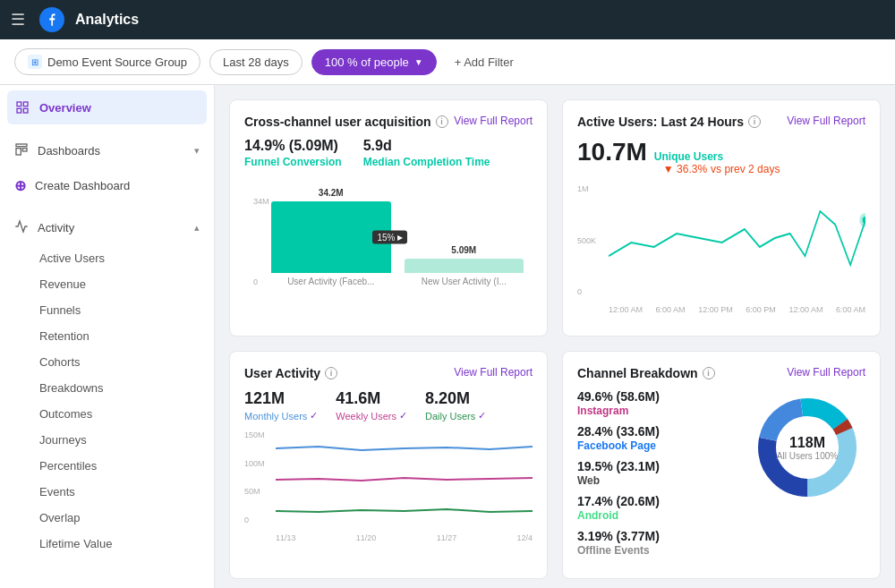 The width and height of the screenshot is (895, 588). Describe the element at coordinates (107, 388) in the screenshot. I see `sidebar-item-breakdowns: Breakdowns` at that location.